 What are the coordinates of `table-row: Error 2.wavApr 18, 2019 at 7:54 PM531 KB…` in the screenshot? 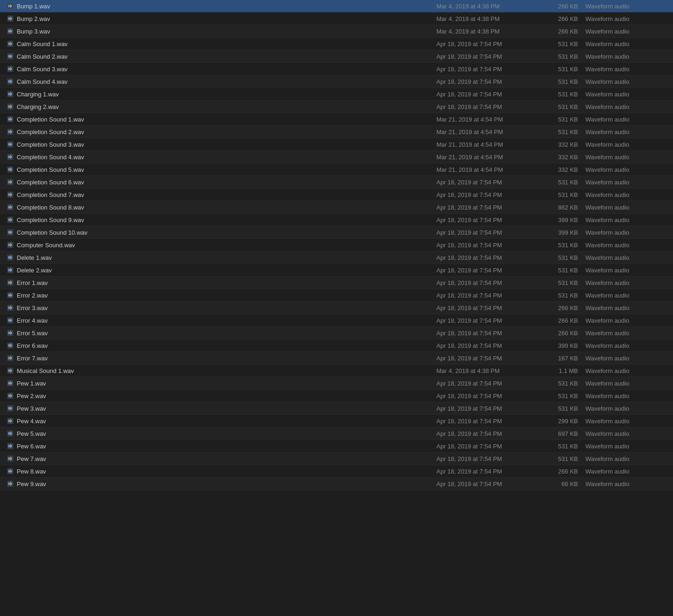 It's located at (336, 295).